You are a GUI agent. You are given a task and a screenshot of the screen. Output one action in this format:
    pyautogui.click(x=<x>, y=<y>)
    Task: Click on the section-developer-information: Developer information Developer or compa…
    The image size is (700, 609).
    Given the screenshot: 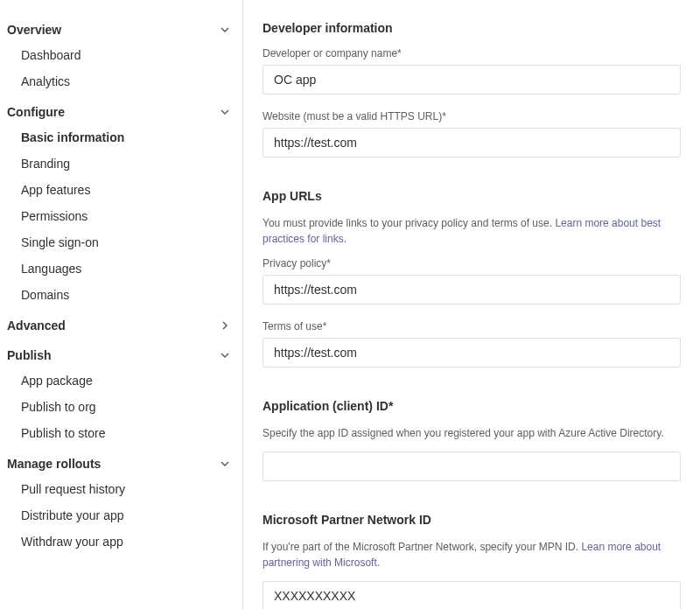 What is the action you would take?
    pyautogui.click(x=472, y=89)
    